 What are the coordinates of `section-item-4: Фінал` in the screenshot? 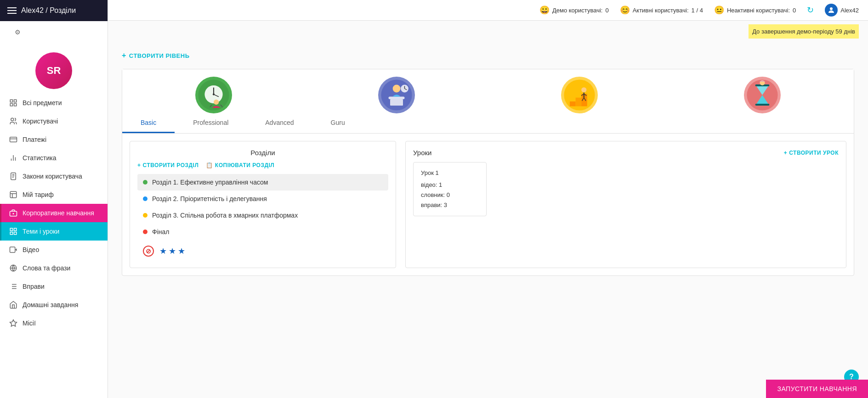 It's located at (263, 232).